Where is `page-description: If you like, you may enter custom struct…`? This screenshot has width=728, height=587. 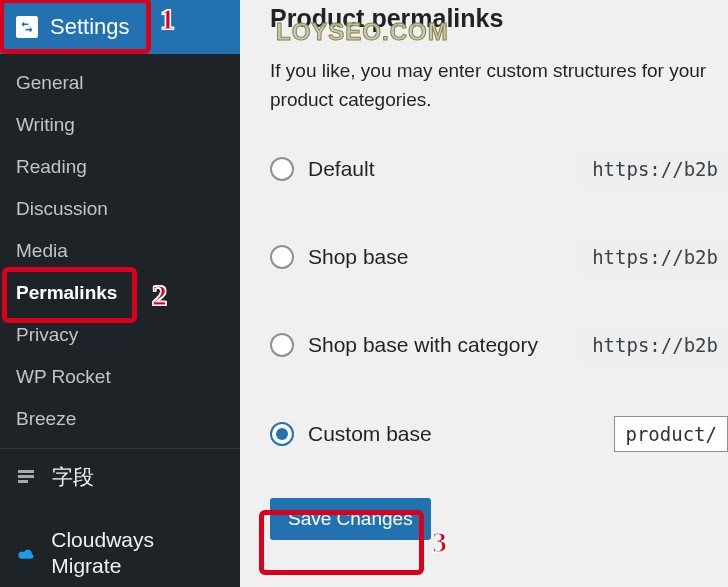
page-description: If you like, you may enter custom struct… is located at coordinates (499, 86).